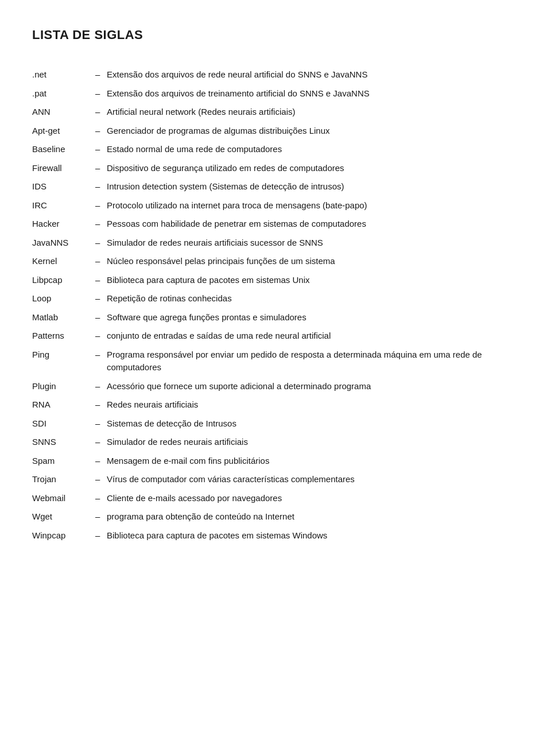  I want to click on description-cell: Software que agrega funções prontas e si…, so click(313, 318).